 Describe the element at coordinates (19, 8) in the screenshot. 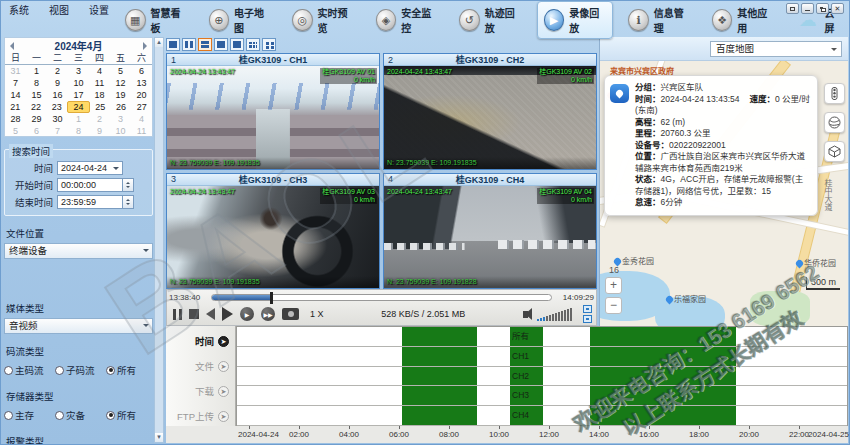

I see `menu-item-0: 系统` at that location.